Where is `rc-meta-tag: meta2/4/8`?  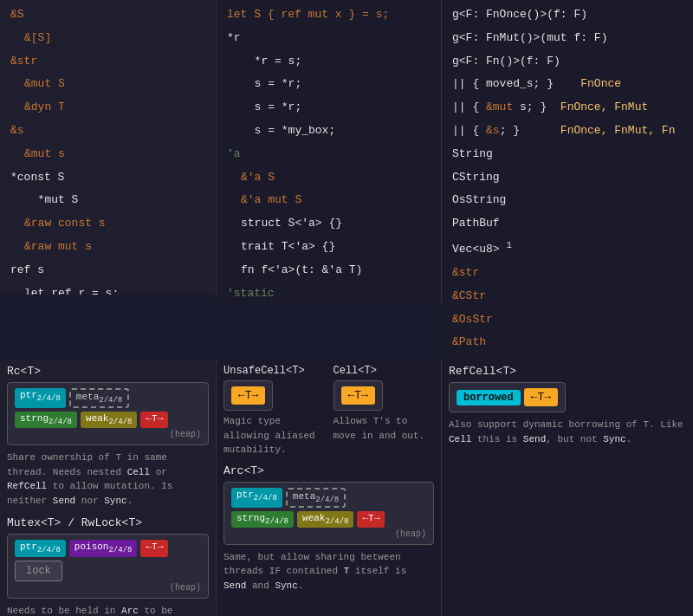
rc-meta-tag: meta2/4/8 is located at coordinates (99, 399).